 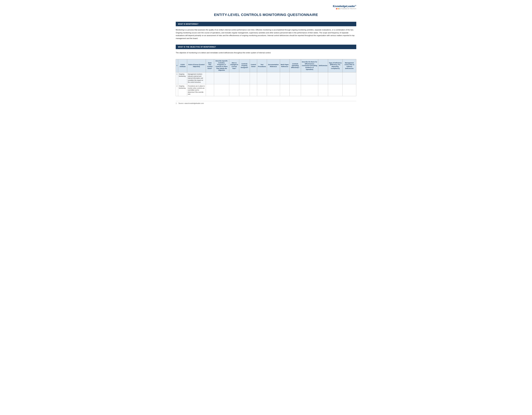 What do you see at coordinates (356, 6) in the screenshot?
I see `logo-superscript: ®` at bounding box center [356, 6].